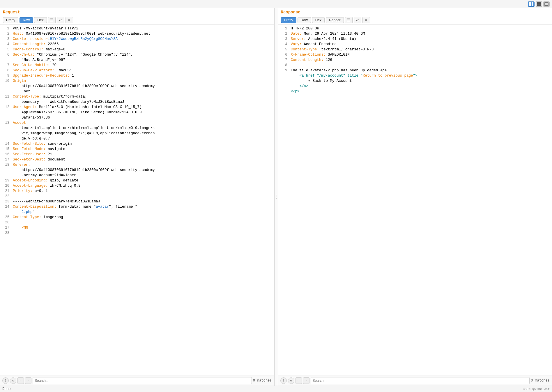 The width and height of the screenshot is (552, 392). Describe the element at coordinates (276, 389) in the screenshot. I see `status-bar: Done CSDN @Wine_Jar` at that location.